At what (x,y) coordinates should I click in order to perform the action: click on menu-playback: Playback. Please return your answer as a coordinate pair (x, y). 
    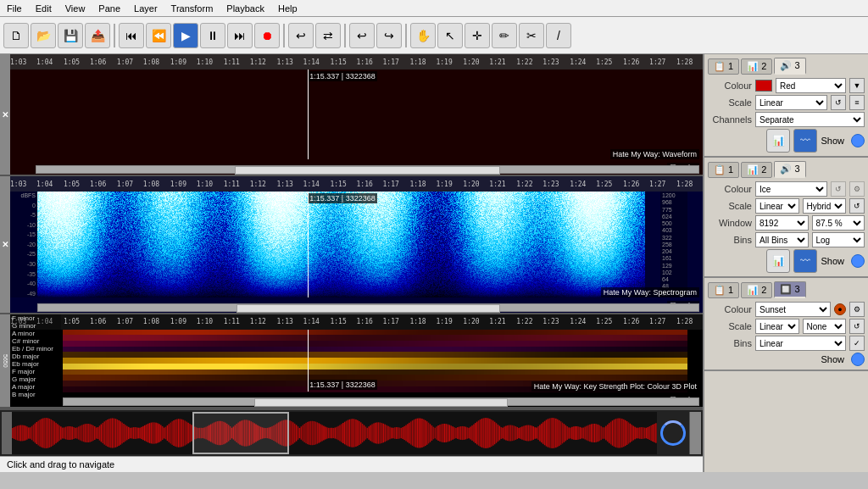
    Looking at the image, I should click on (246, 8).